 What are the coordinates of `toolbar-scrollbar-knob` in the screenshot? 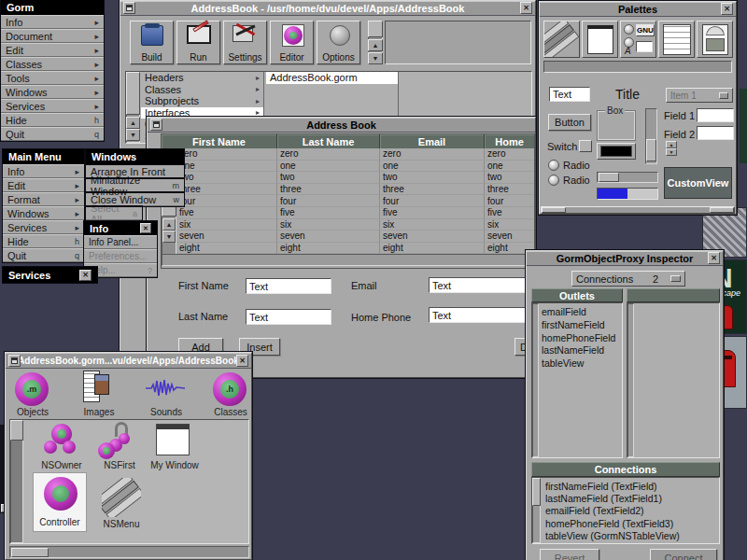 It's located at (375, 29).